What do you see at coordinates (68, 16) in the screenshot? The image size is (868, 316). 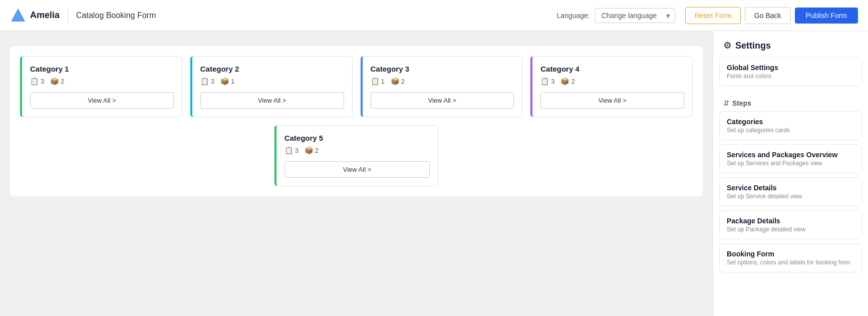 I see `header-divider` at bounding box center [68, 16].